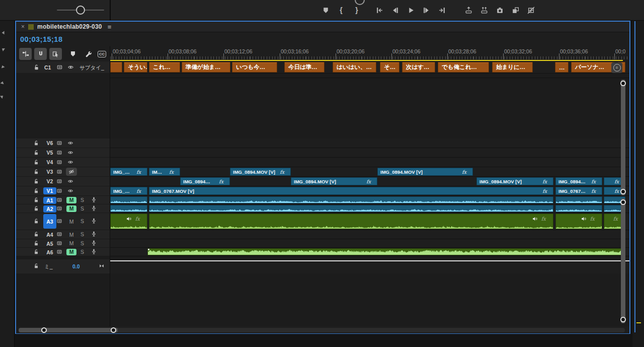 The height and width of the screenshot is (347, 644). I want to click on track-target-v1: V1, so click(50, 191).